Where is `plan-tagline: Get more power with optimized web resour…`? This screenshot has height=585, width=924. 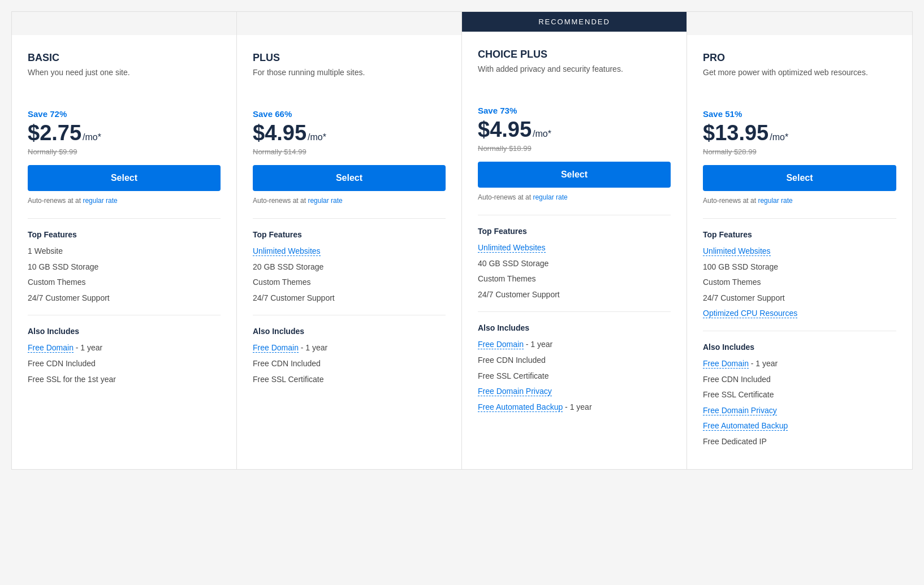 plan-tagline: Get more power with optimized web resour… is located at coordinates (800, 81).